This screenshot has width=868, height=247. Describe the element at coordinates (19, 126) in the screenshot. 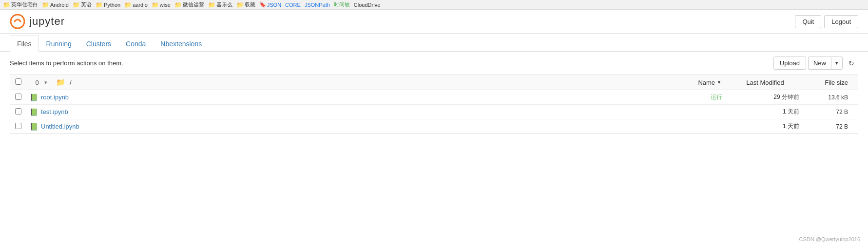

I see `file-checkbox-untitled` at that location.